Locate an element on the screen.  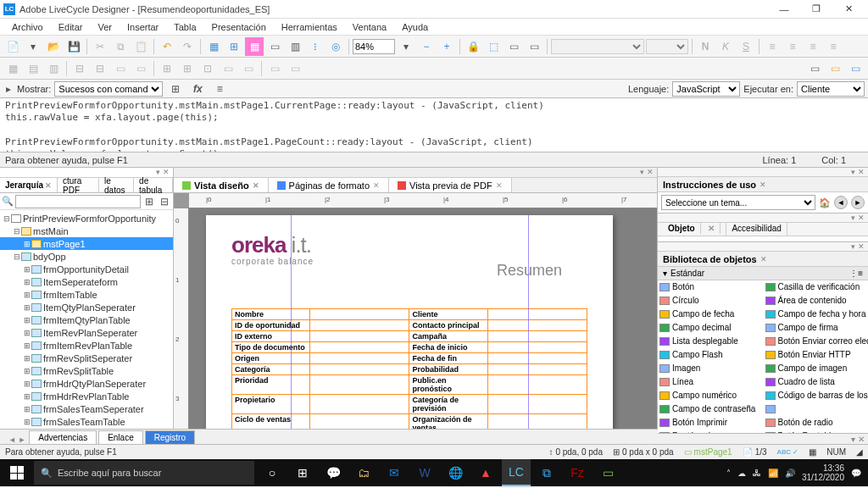
lib-menu: ⋮≡ is located at coordinates (856, 273).